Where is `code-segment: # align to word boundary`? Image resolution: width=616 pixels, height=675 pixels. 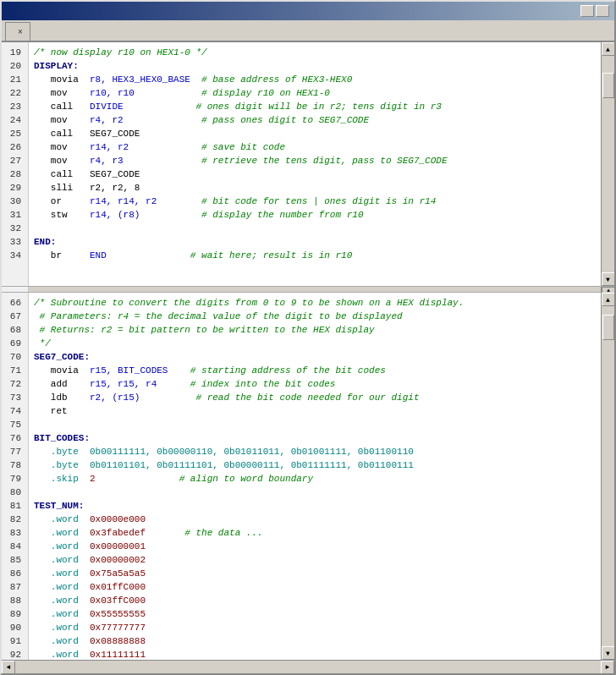
code-segment: # align to word boundary is located at coordinates (205, 479).